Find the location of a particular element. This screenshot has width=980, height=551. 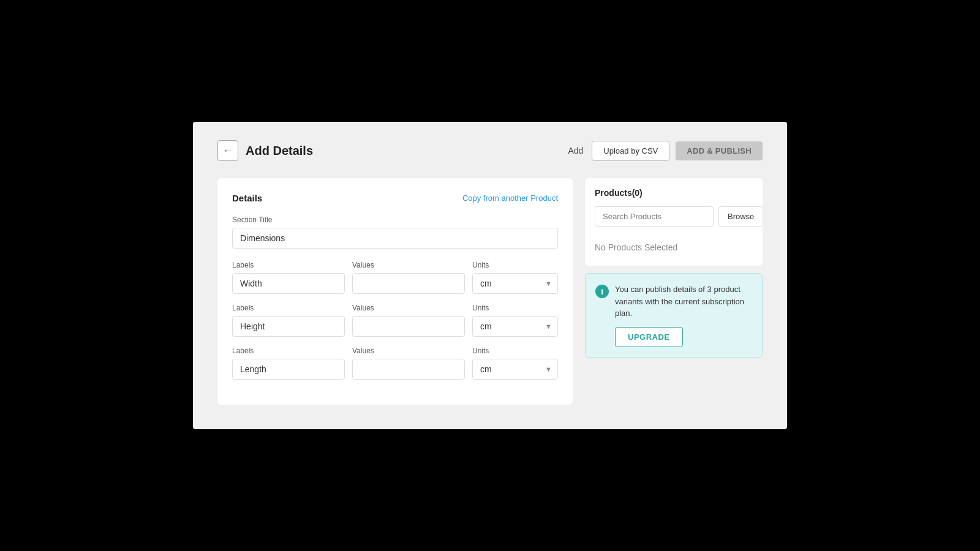

row-3-labels: Labels Values Units is located at coordinates (395, 351).